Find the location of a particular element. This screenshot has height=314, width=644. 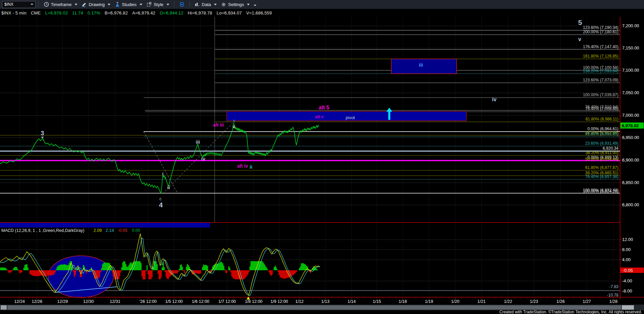

macd-level-label: -10.78 is located at coordinates (613, 295).